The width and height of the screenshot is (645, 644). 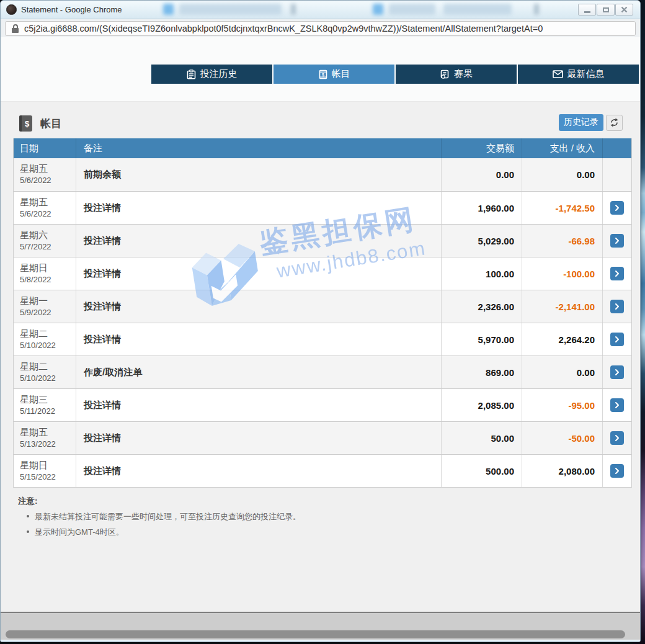 I want to click on tab-bet-history: 投注历史, so click(x=212, y=74).